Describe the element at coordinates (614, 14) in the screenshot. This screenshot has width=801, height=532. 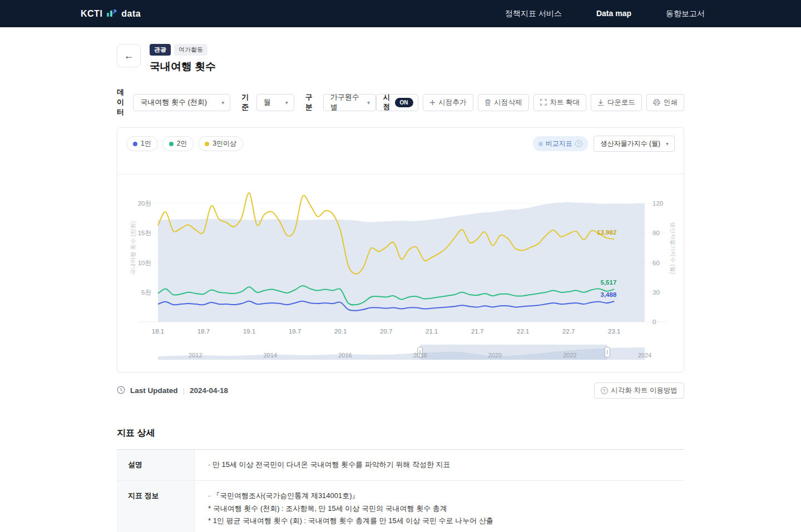
I see `nav-data-map: Data map` at that location.